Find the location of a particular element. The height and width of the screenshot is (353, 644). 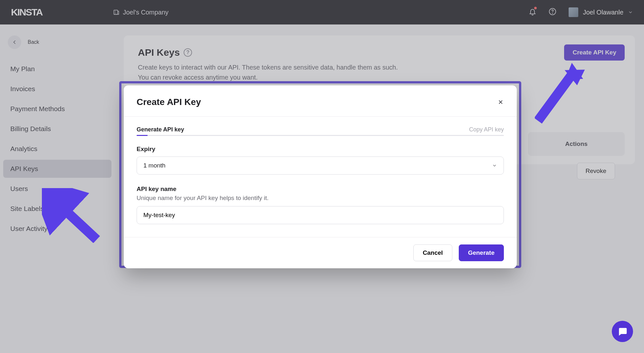

expiry-select: 1 month is located at coordinates (320, 166).